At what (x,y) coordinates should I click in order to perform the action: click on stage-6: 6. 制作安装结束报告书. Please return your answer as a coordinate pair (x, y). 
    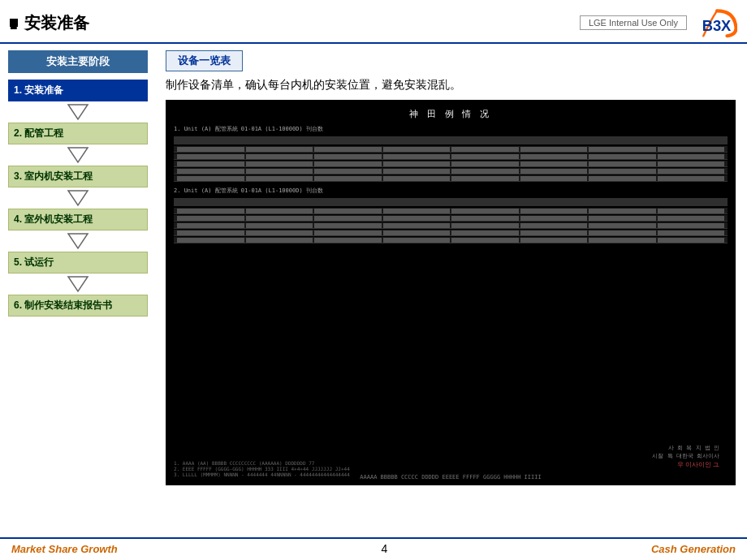
    Looking at the image, I should click on (78, 305).